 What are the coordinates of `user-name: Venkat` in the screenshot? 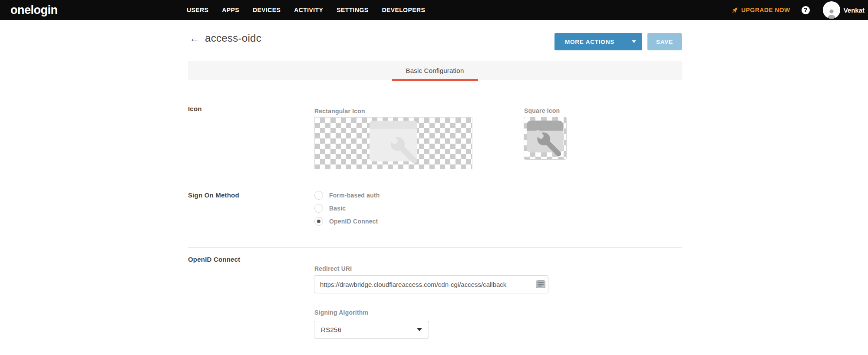 It's located at (854, 10).